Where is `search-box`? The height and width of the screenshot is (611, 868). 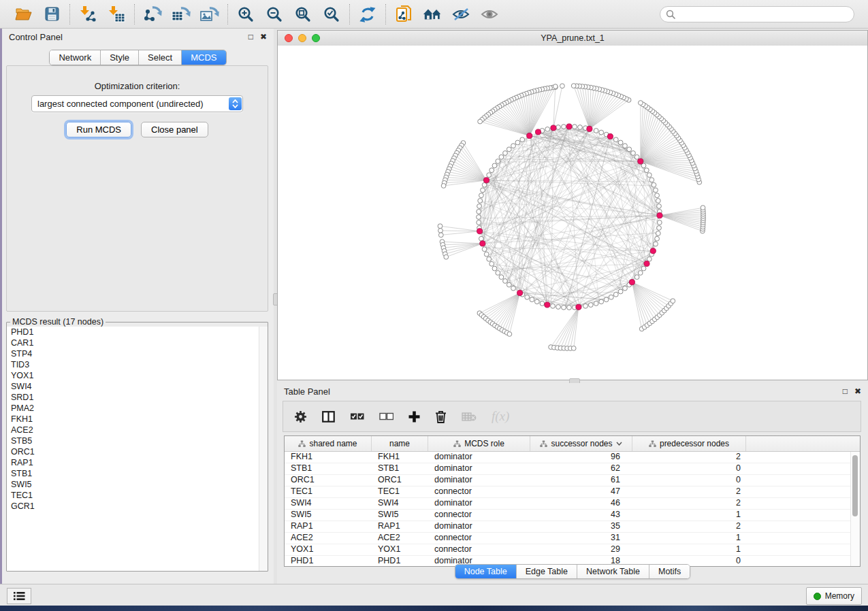
search-box is located at coordinates (757, 14).